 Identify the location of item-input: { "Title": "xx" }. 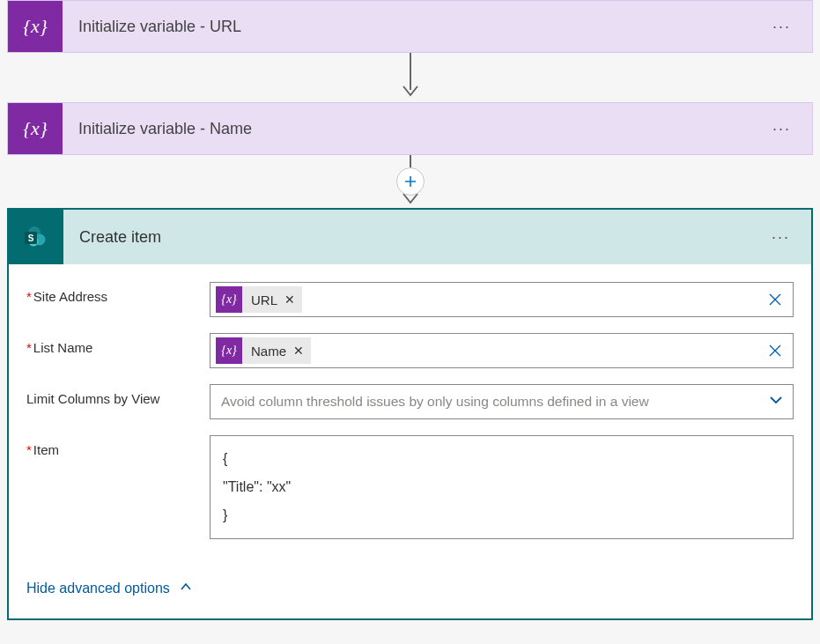
(502, 487).